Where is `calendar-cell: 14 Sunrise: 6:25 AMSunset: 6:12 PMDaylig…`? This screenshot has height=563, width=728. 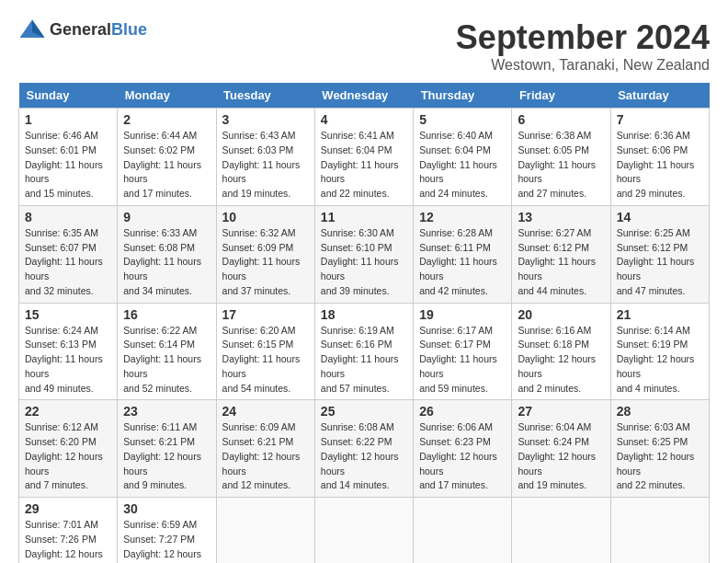
calendar-cell: 14 Sunrise: 6:25 AMSunset: 6:12 PMDaylig… is located at coordinates (660, 254).